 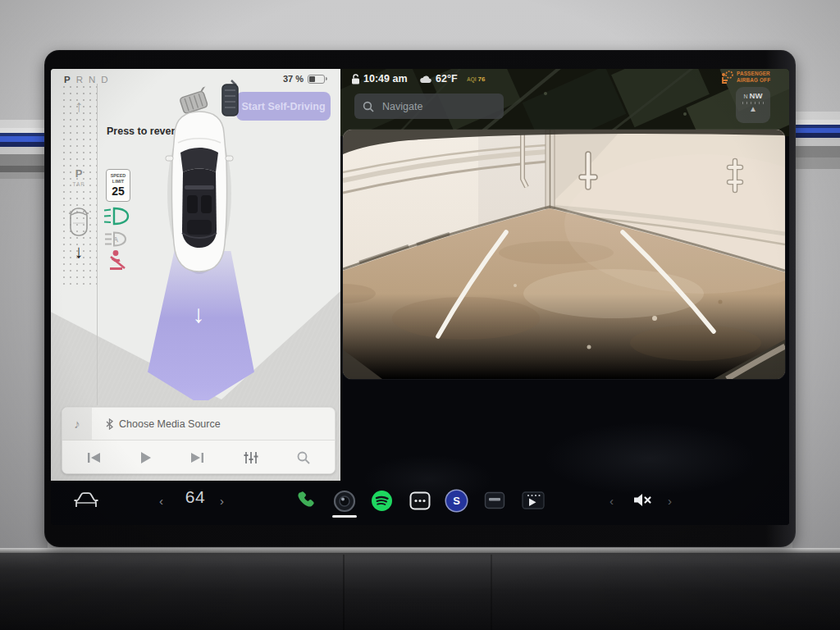 I want to click on aqi-label: AQI, so click(x=472, y=79).